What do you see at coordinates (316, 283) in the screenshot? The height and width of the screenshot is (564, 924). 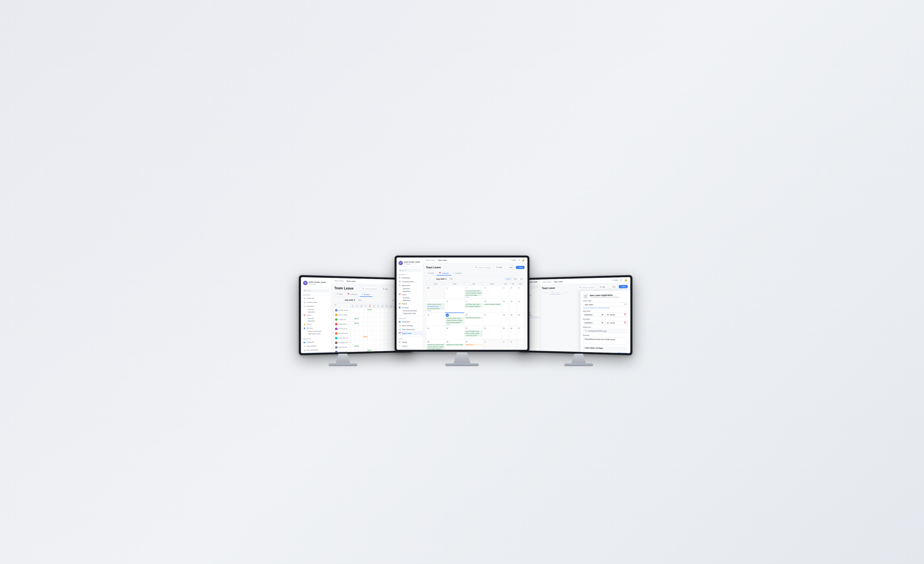 I see `user-profile: CK CHAN TSZ WAL, KEVIN HR Manager` at bounding box center [316, 283].